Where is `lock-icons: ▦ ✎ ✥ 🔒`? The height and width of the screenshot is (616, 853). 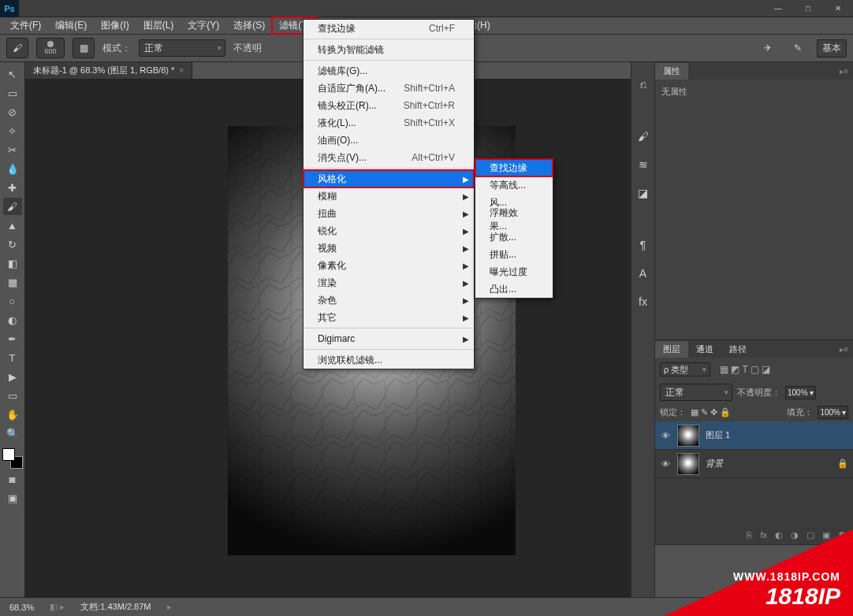 lock-icons: ▦ ✎ ✥ 🔒 is located at coordinates (711, 413).